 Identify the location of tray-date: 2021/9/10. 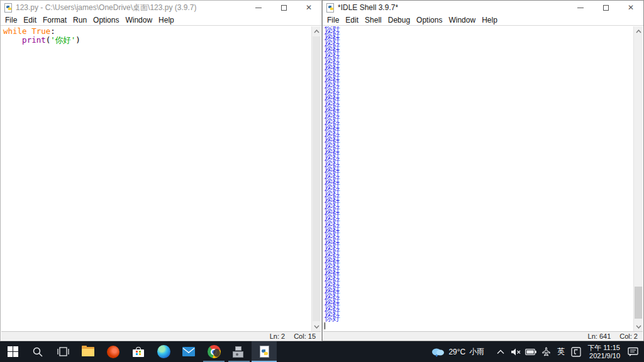
(605, 356).